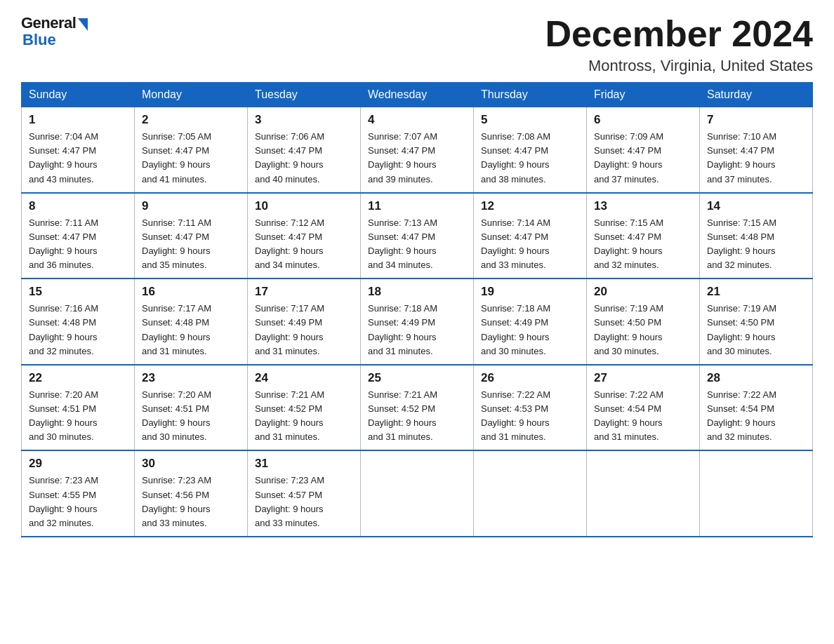 This screenshot has height=644, width=834. Describe the element at coordinates (530, 292) in the screenshot. I see `day-number: 19` at that location.